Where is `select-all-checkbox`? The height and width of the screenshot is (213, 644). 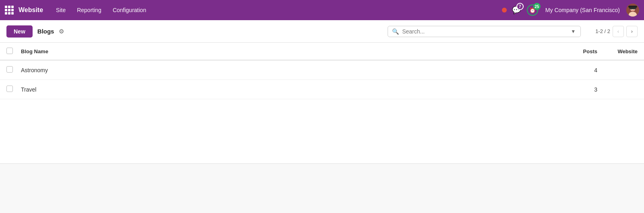 select-all-checkbox is located at coordinates (10, 51).